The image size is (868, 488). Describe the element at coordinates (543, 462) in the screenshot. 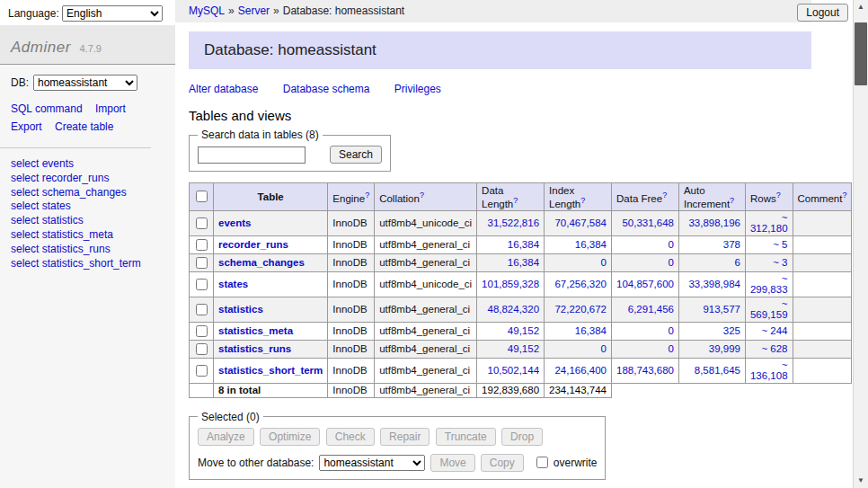

I see `overwrite-checkbox` at that location.